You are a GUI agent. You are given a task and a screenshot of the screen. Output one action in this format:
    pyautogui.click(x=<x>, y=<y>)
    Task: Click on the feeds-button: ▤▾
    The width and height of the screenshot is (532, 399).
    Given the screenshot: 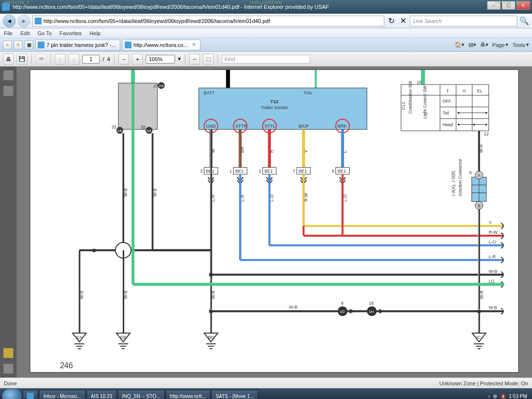 What is the action you would take?
    pyautogui.click(x=472, y=45)
    